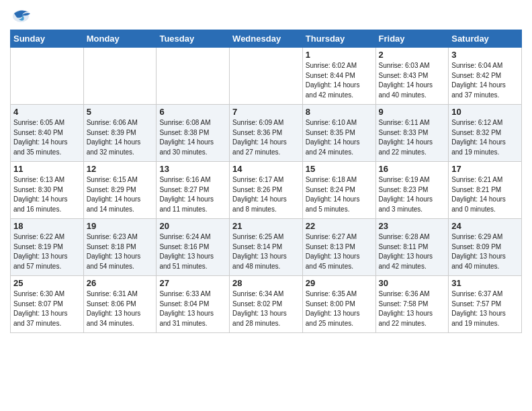  Describe the element at coordinates (120, 138) in the screenshot. I see `day-info: Sunrise: 6:06 AM Sunset: 8:39 PM Dayligh…` at that location.